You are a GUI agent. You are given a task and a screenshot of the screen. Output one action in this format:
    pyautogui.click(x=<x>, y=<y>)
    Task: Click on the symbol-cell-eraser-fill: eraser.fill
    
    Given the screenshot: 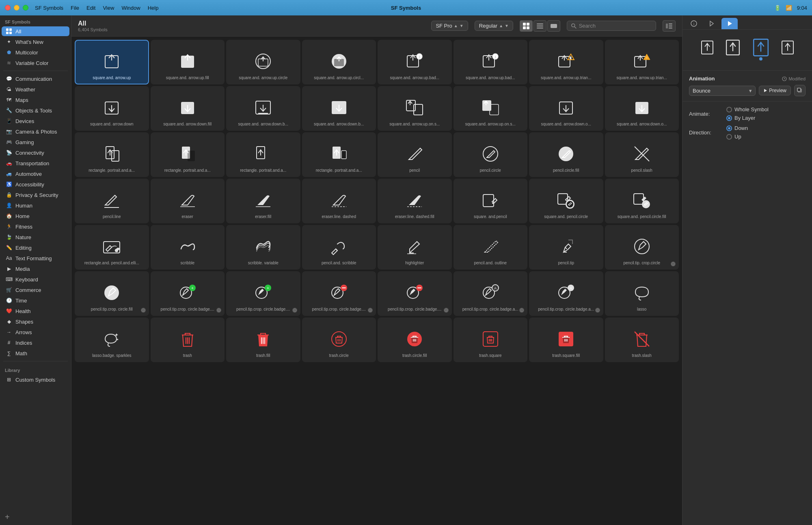 What is the action you would take?
    pyautogui.click(x=263, y=201)
    